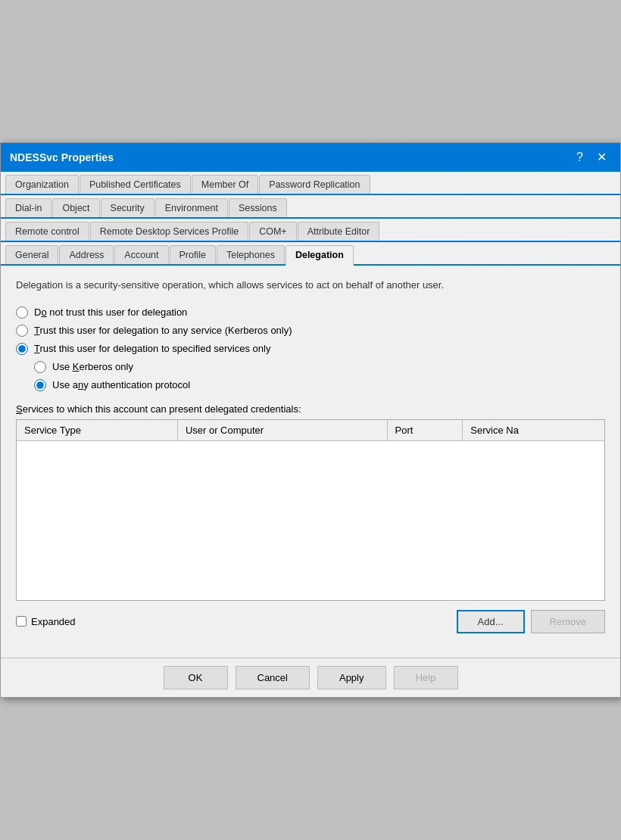 Image resolution: width=621 pixels, height=840 pixels. I want to click on tab-strip-row3: Remote control Remote Desktop Services P…, so click(310, 230).